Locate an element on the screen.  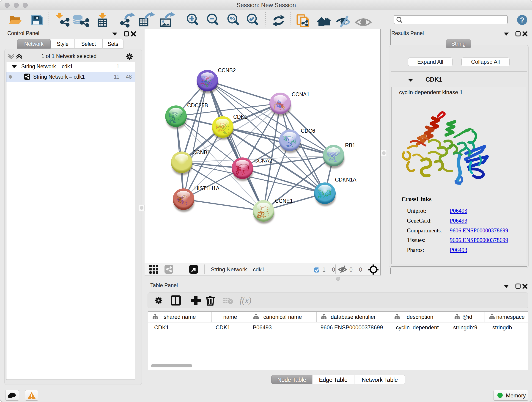
svg-text: CDC6 is located at coordinates (308, 131).